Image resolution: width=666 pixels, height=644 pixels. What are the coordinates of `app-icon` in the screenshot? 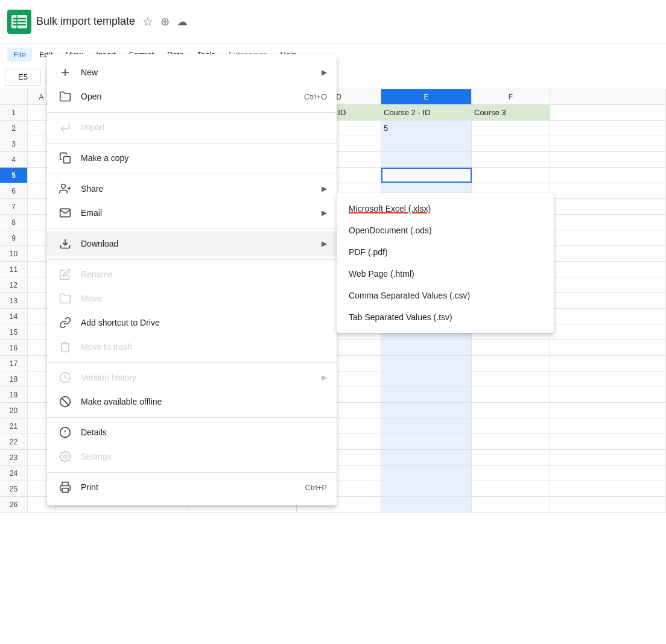 It's located at (19, 22).